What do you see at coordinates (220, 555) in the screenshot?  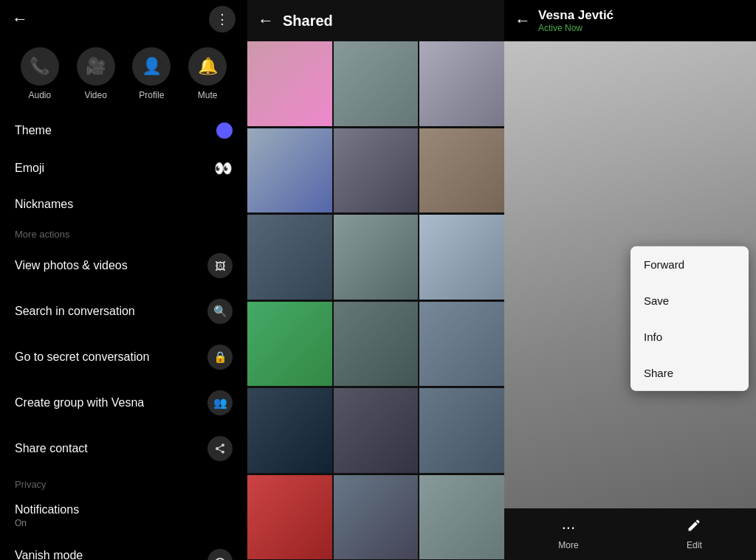 I see `vanish-mode-icon` at bounding box center [220, 555].